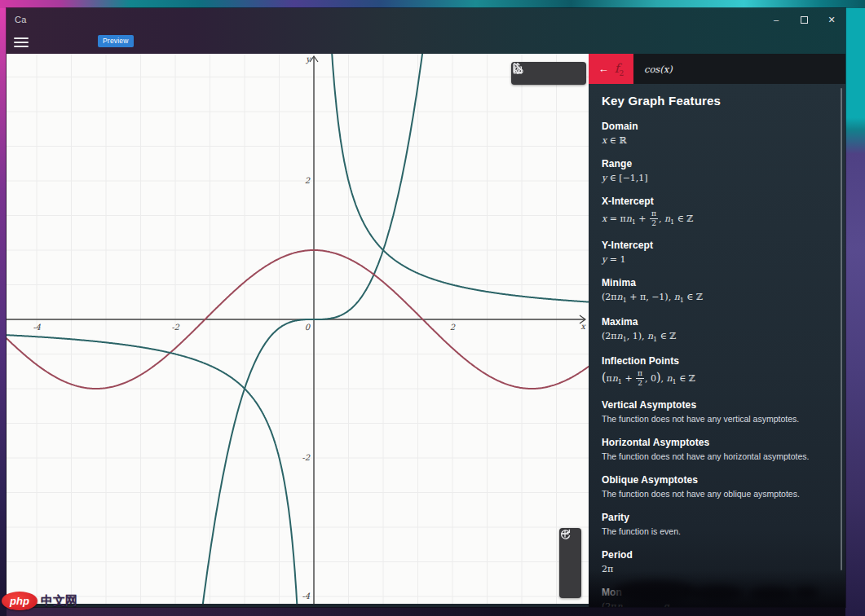  Describe the element at coordinates (426, 611) in the screenshot. I see `wallpaper-bottom` at that location.